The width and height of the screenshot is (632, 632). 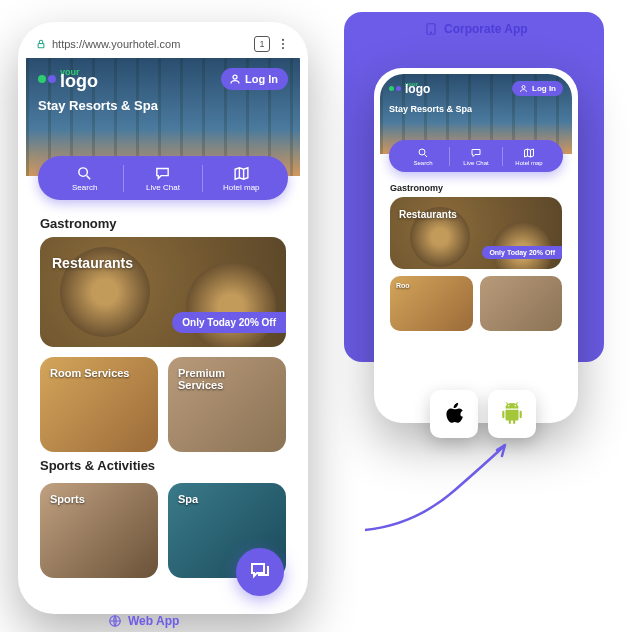 I want to click on chat-bubble-icon, so click(x=260, y=572).